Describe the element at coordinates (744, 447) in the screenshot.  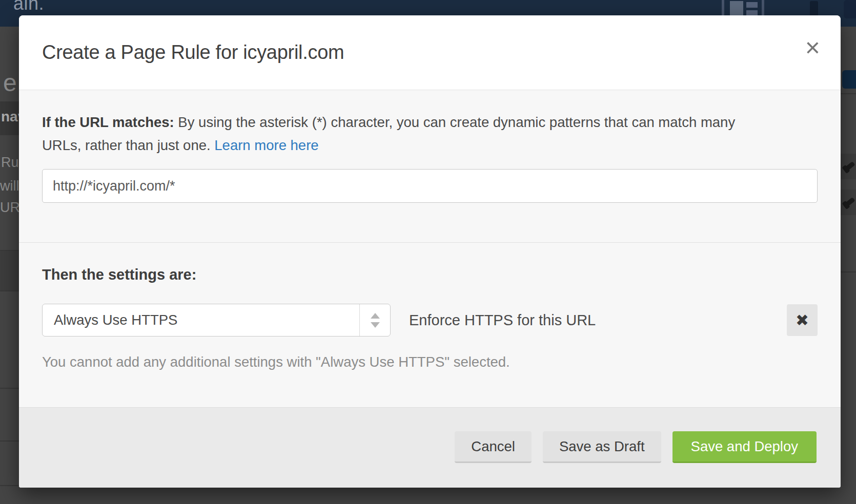
I see `save-and-deploy-button: Save and Deploy` at that location.